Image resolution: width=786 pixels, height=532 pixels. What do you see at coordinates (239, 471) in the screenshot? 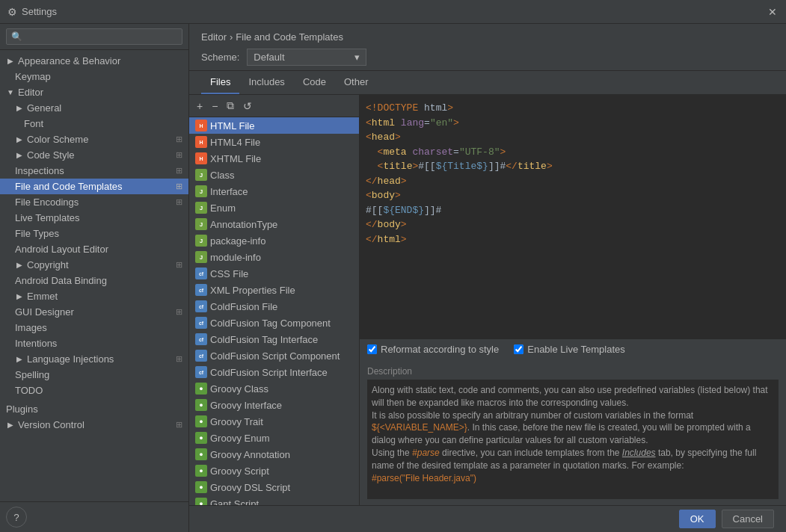
I see `file-item-label: Groovy Script` at bounding box center [239, 471].